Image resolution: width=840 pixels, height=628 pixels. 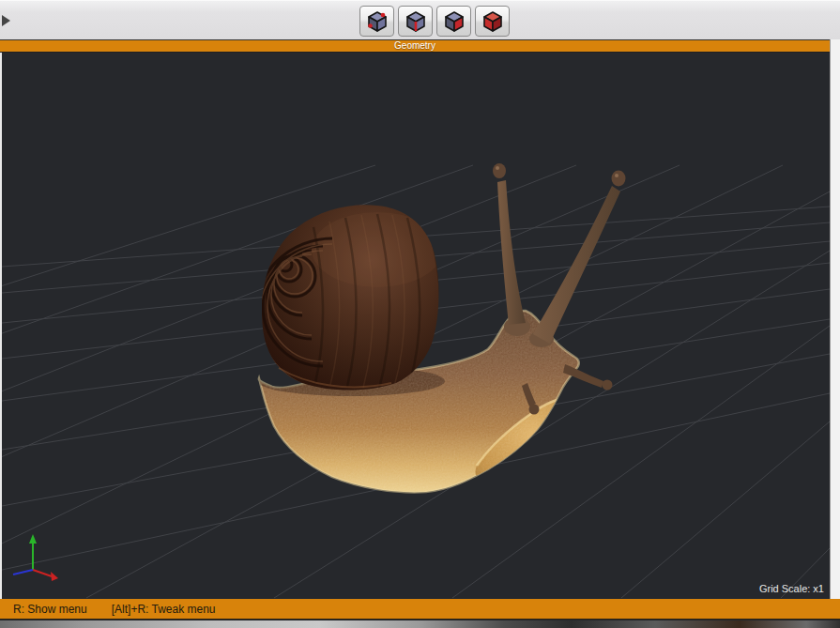 What do you see at coordinates (420, 609) in the screenshot?
I see `status-bar: R: Show menu [Alt]+R: Tweak menu` at bounding box center [420, 609].